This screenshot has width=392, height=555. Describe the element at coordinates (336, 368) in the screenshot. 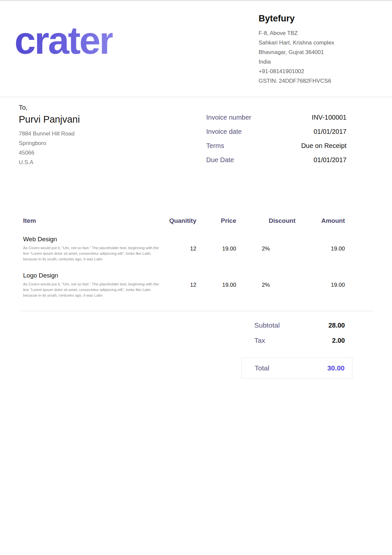

I see `total-value: 30.00` at that location.